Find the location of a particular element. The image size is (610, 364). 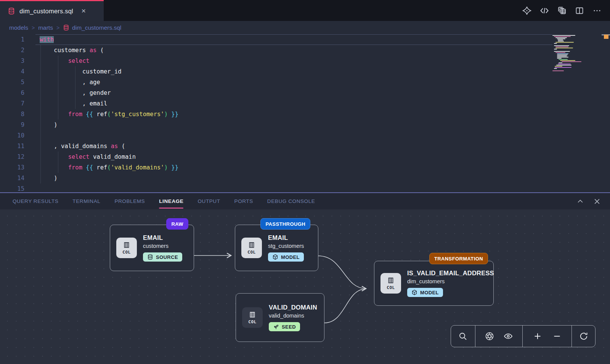

code-line-10: 10 is located at coordinates (305, 136).